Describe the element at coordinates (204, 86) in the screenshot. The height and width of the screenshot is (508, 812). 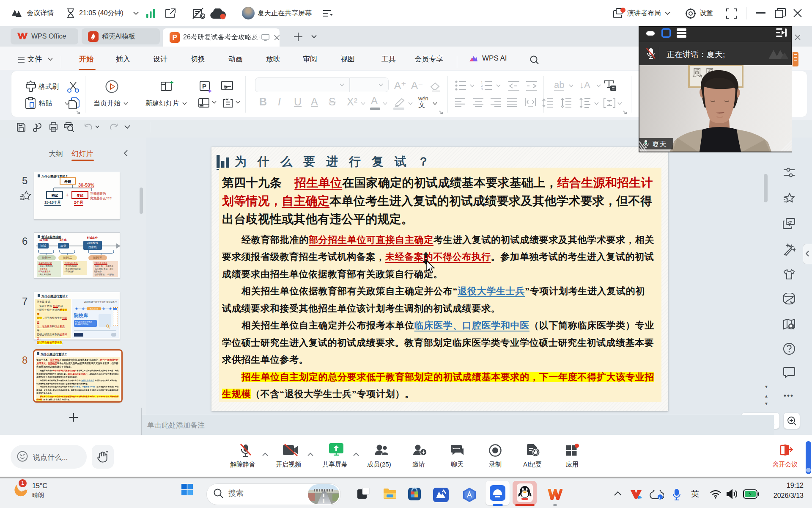
I see `svg-text: P` at that location.